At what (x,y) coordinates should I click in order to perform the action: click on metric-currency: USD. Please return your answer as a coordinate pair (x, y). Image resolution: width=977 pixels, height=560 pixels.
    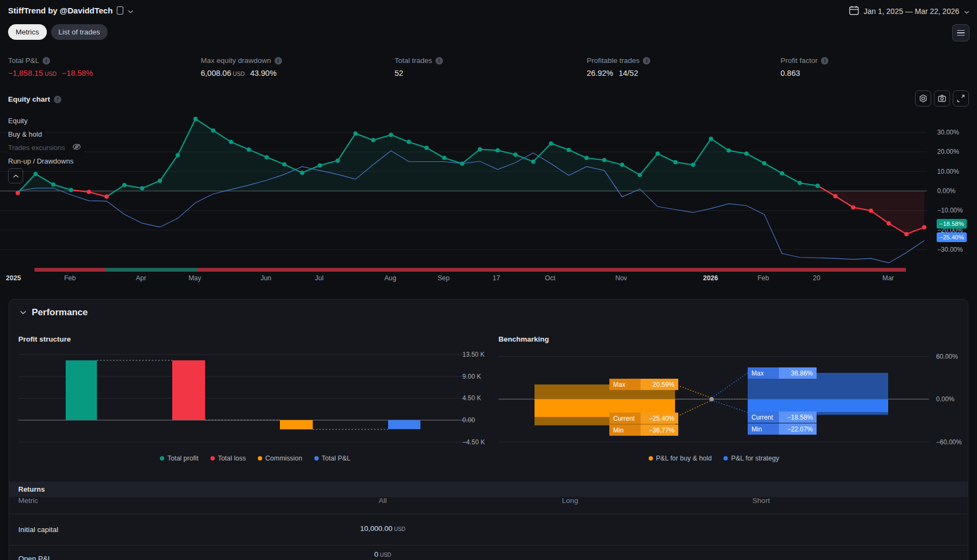
    Looking at the image, I should click on (238, 74).